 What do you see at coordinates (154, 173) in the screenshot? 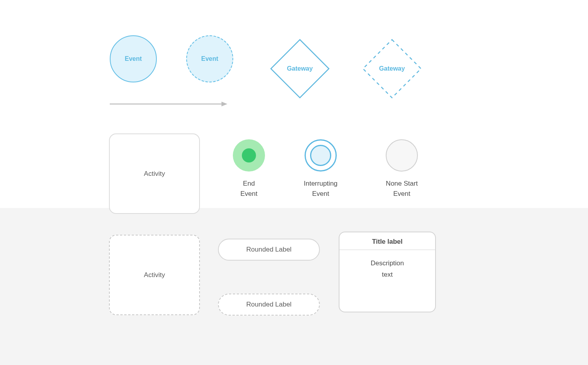
I see `activity-box-solid: Activity` at bounding box center [154, 173].